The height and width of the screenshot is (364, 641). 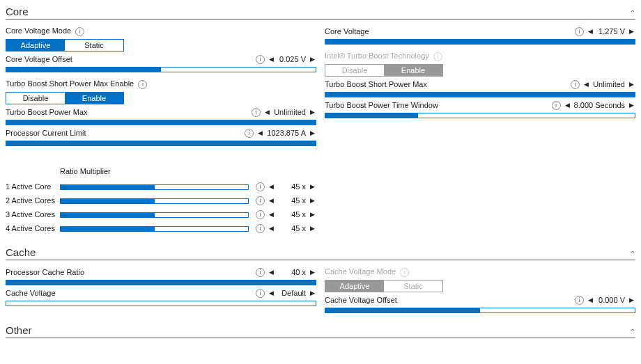 What do you see at coordinates (383, 56) in the screenshot?
I see `label-turbo-tech: Intel® Turbo Boost Technology i` at bounding box center [383, 56].